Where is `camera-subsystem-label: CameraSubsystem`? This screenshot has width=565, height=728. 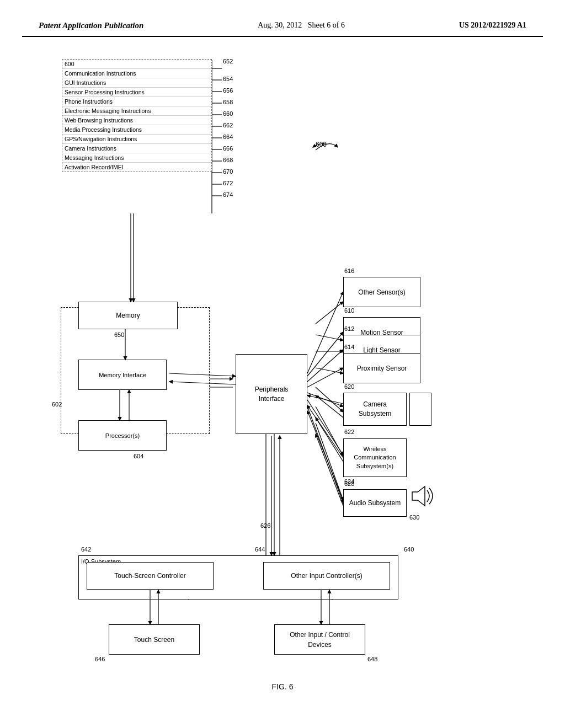
camera-subsystem-label: CameraSubsystem is located at coordinates (375, 409).